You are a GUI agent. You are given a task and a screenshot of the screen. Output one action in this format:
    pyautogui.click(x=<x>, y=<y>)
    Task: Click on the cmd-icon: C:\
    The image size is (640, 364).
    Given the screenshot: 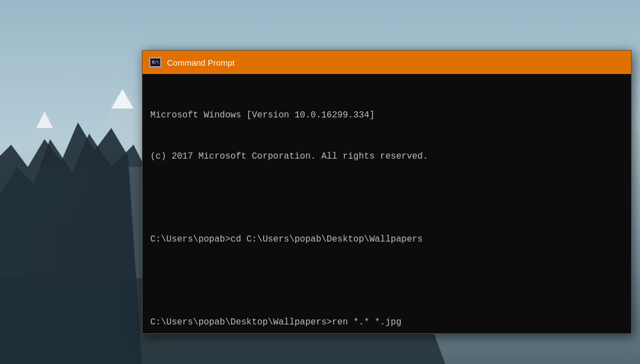 What is the action you would take?
    pyautogui.click(x=155, y=62)
    